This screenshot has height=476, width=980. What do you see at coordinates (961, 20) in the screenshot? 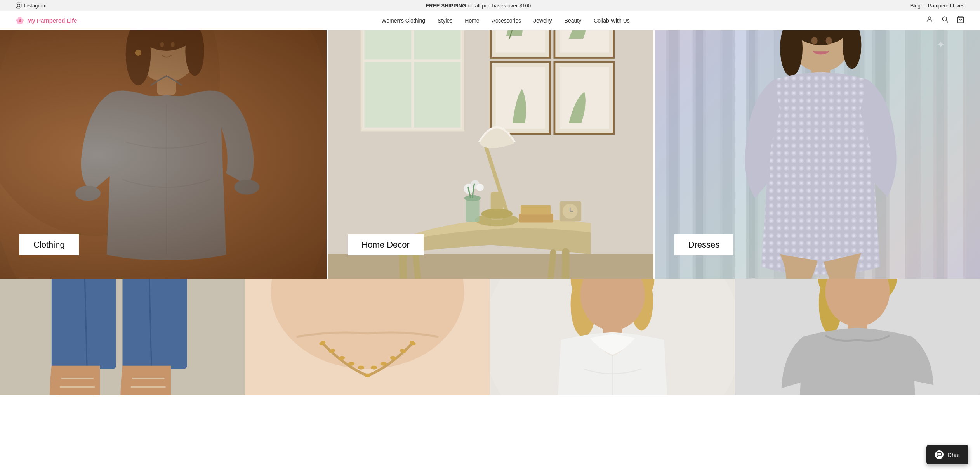
I see `cart-icon` at bounding box center [961, 20].